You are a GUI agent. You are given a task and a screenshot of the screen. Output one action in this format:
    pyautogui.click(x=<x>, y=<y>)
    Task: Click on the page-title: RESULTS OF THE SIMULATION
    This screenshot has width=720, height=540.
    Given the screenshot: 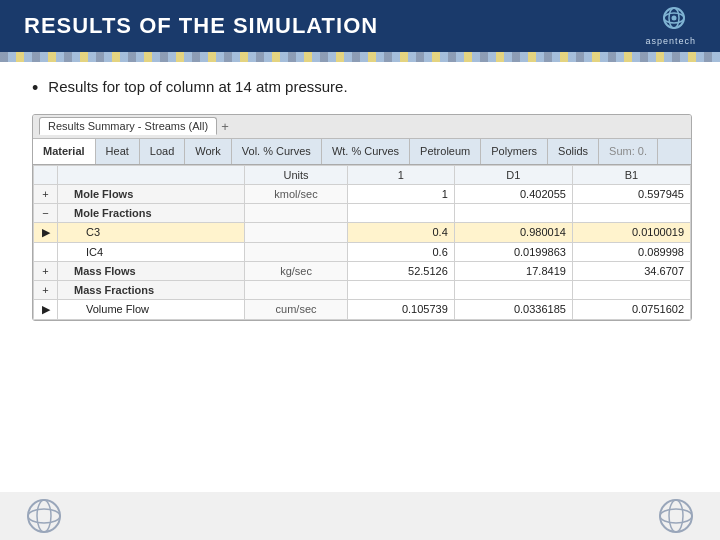 What is the action you would take?
    pyautogui.click(x=201, y=26)
    